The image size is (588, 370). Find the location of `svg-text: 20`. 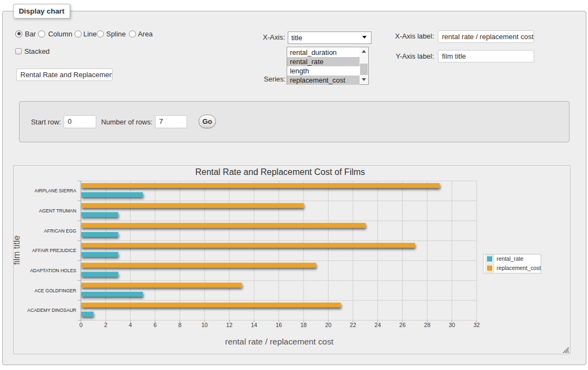

svg-text: 20 is located at coordinates (329, 325).